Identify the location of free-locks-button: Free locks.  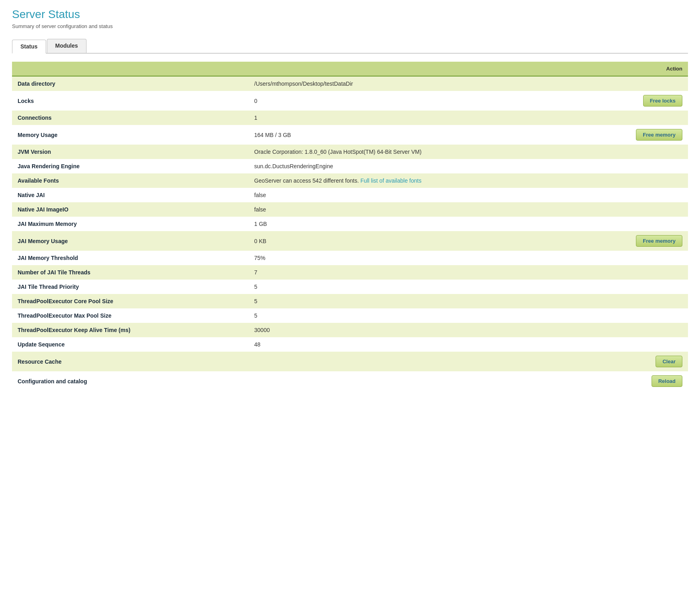
(663, 101).